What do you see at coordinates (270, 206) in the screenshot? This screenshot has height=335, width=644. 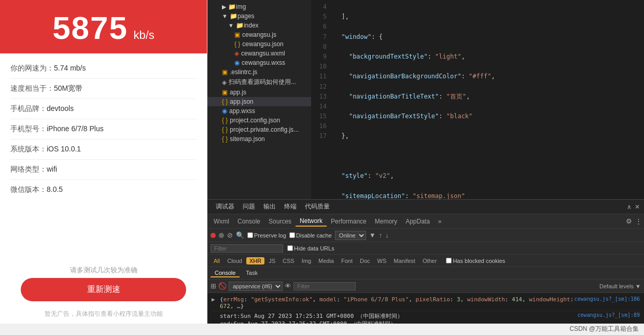 I see `tab-output: 输出` at bounding box center [270, 206].